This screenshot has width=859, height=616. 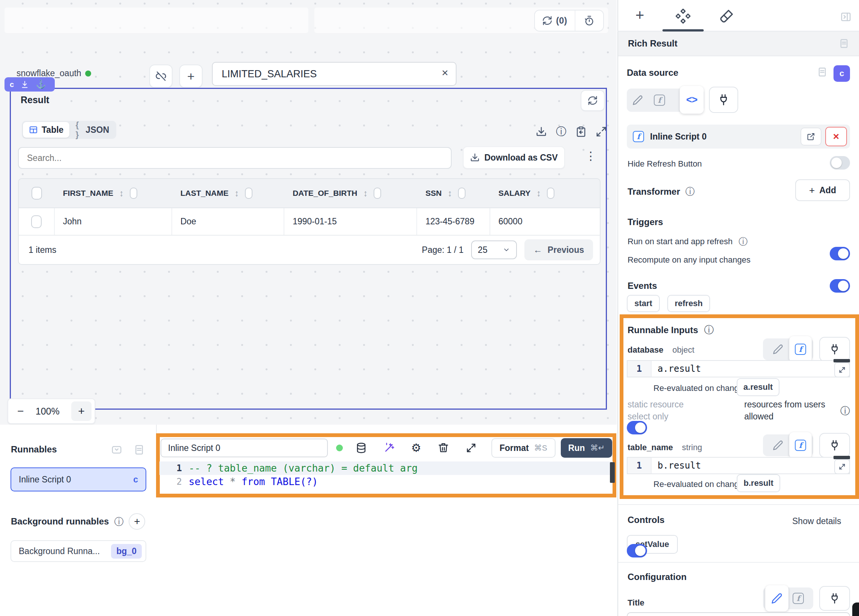 What do you see at coordinates (727, 16) in the screenshot?
I see `tab-styling-brush` at bounding box center [727, 16].